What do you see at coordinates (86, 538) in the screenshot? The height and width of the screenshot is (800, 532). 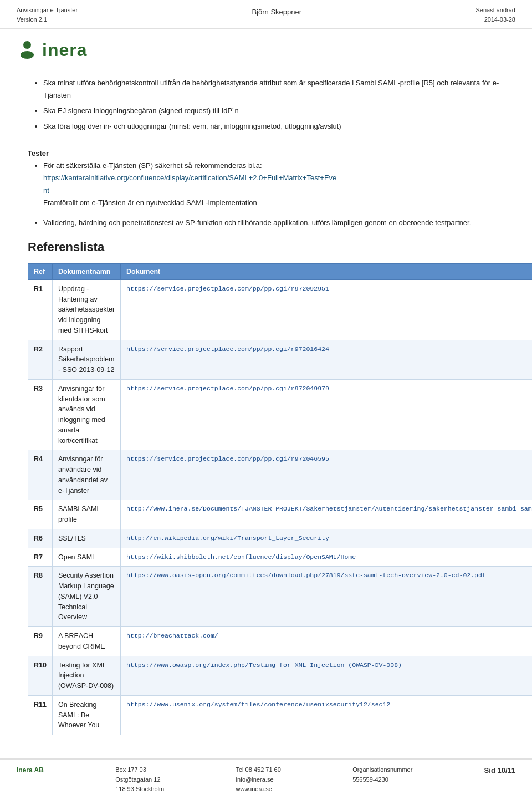 I see `ref-name-cell: SSL/TLS` at bounding box center [86, 538].